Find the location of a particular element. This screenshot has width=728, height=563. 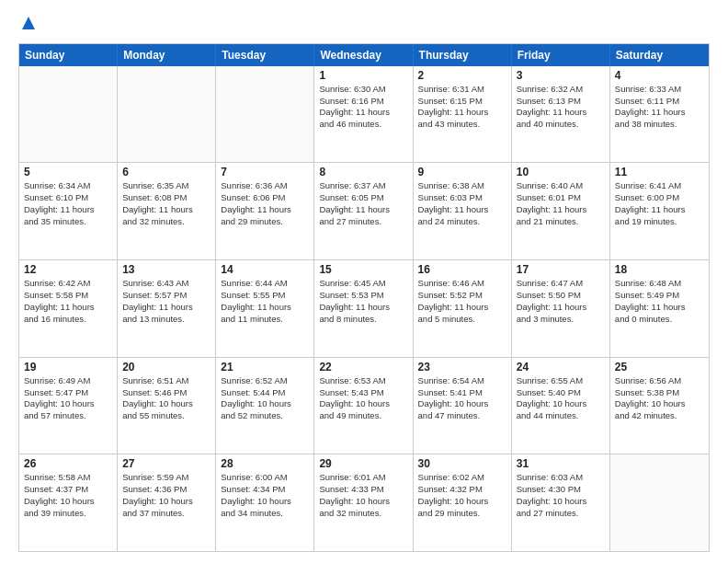

calendar-cell: 27Sunrise: 5:59 AMSunset: 4:36 PMDayligh… is located at coordinates (167, 502).